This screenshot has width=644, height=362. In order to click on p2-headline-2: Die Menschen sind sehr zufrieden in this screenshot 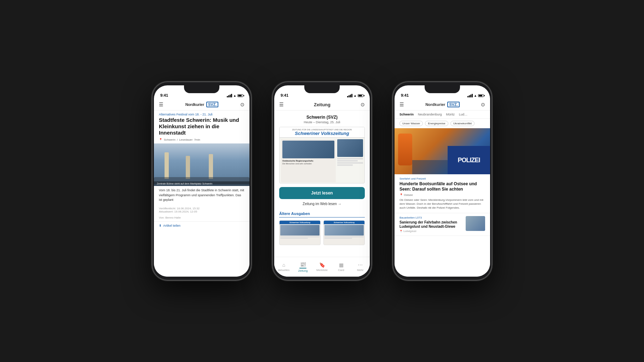, I will do `click(309, 164)`.